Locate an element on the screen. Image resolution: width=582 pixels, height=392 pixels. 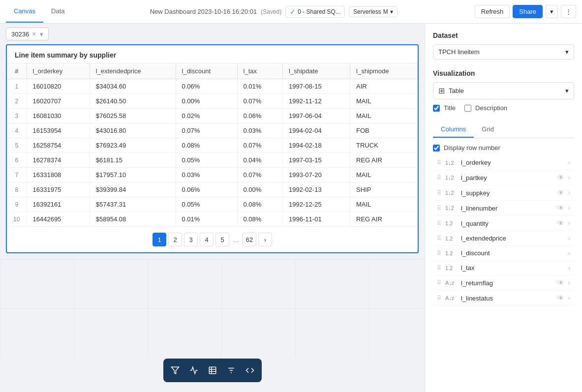
topbar-actions: Refresh Share ▾ ⋮ is located at coordinates (525, 12).